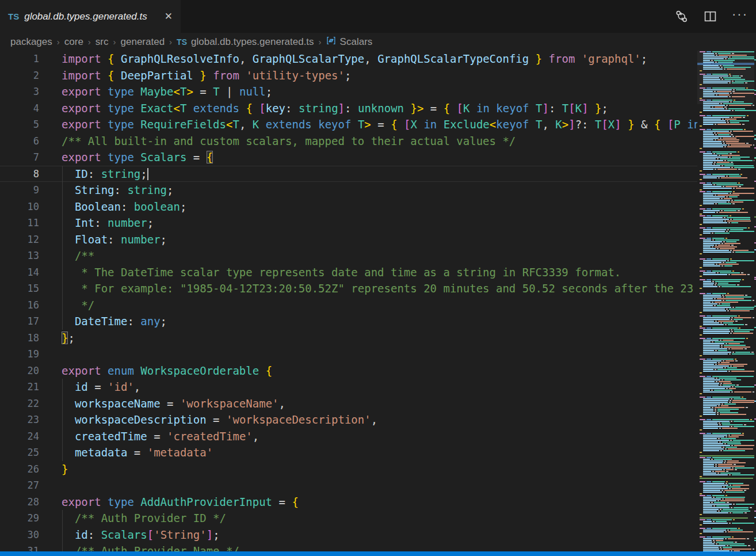  Describe the element at coordinates (20, 256) in the screenshot. I see `line-number: 13` at that location.